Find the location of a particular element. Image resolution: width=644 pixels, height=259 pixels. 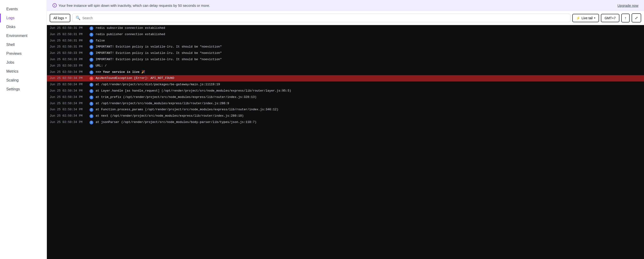

log-message: URL: / is located at coordinates (368, 66).